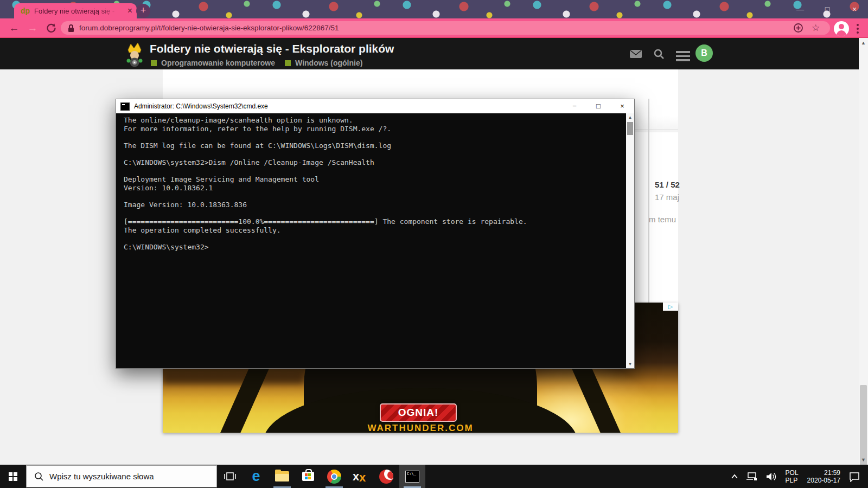 The image size is (868, 488). Describe the element at coordinates (375, 106) in the screenshot. I see `cmd-titlebar: Administrator: C:\Windows\System32\cmd.e…` at that location.